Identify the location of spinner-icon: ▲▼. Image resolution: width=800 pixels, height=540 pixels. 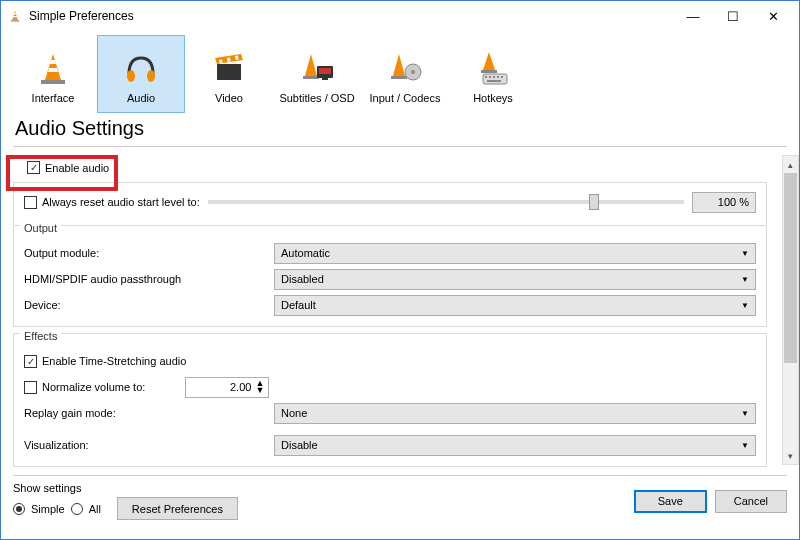
(260, 387).